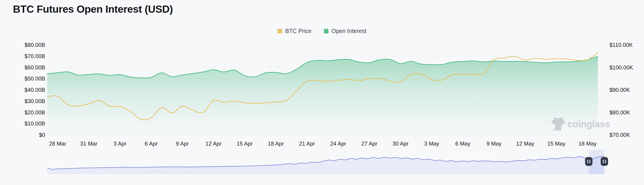  What do you see at coordinates (620, 135) in the screenshot?
I see `right-axis-tick-label: $70.00K` at bounding box center [620, 135].